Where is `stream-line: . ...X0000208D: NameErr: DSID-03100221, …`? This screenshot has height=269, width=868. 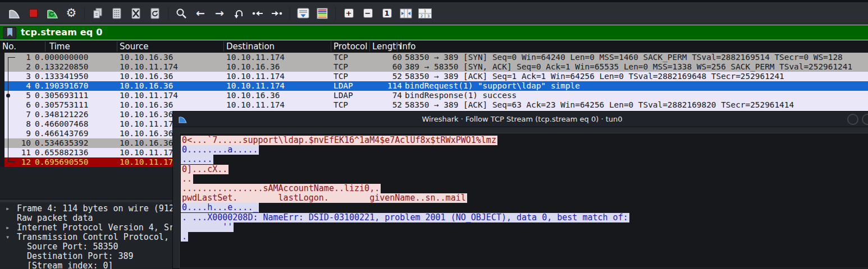 stream-line: . ...X0000208D: NameErr: DSID-03100221, … is located at coordinates (524, 217).